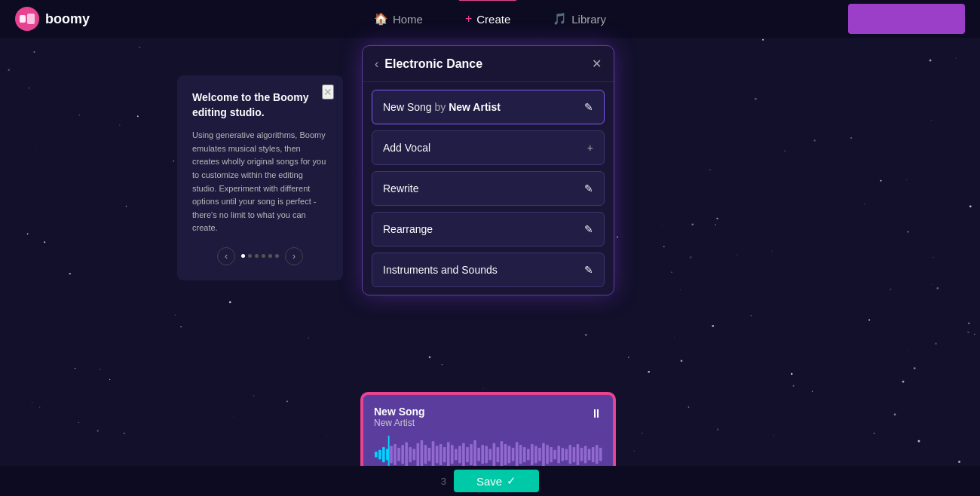 The image size is (980, 496). I want to click on brand-logo, so click(27, 19).